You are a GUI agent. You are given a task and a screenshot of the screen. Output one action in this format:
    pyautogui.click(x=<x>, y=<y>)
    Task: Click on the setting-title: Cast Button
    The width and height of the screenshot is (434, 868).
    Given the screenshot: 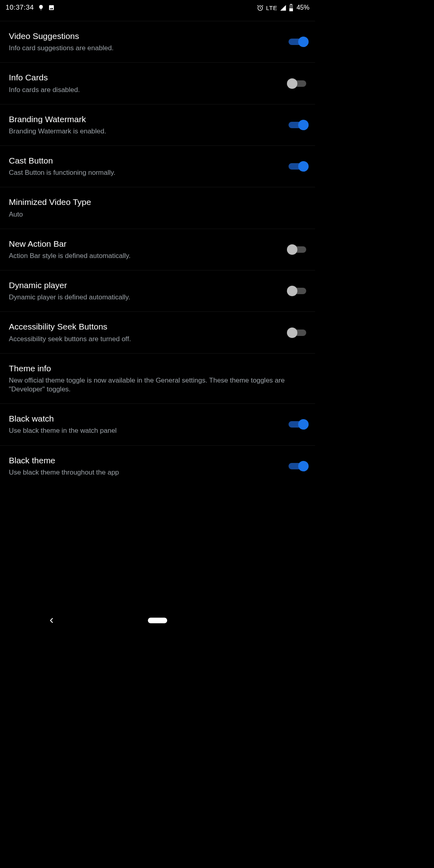 What is the action you would take?
    pyautogui.click(x=145, y=161)
    